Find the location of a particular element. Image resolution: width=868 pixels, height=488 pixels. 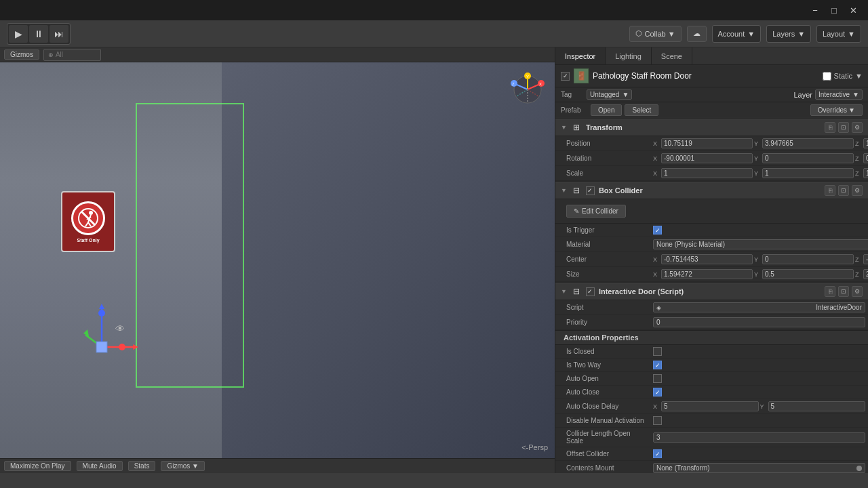

center-x-input is located at coordinates (707, 259).